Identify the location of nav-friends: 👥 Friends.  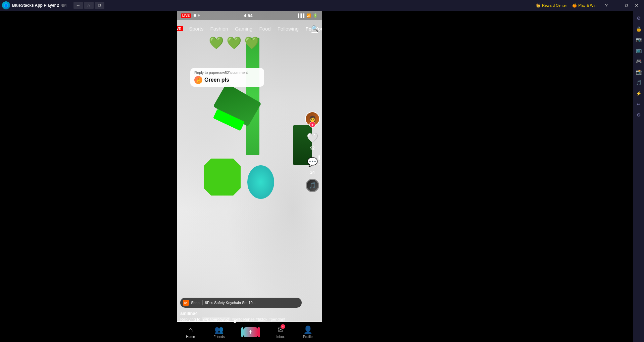
(219, 332).